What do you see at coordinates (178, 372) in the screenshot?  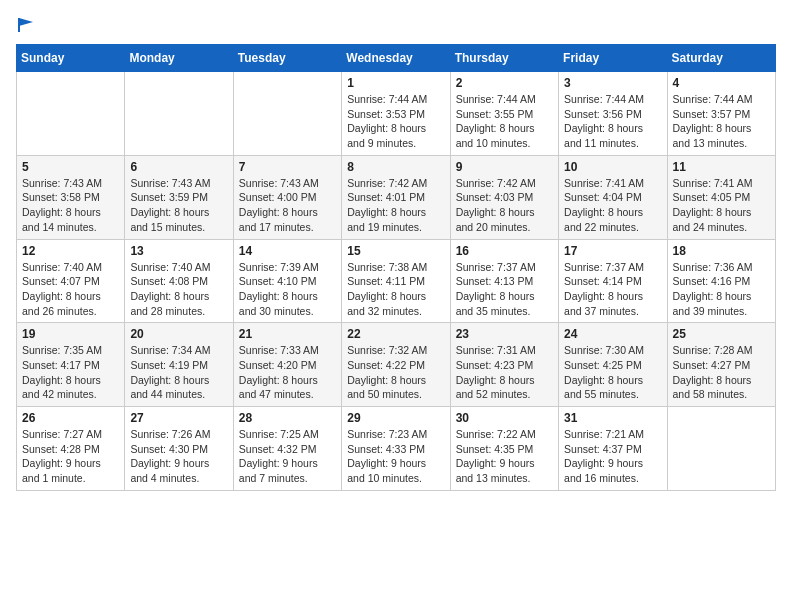 I see `day-info: Sunrise: 7:34 AM Sunset: 4:19 PM Dayligh…` at bounding box center [178, 372].